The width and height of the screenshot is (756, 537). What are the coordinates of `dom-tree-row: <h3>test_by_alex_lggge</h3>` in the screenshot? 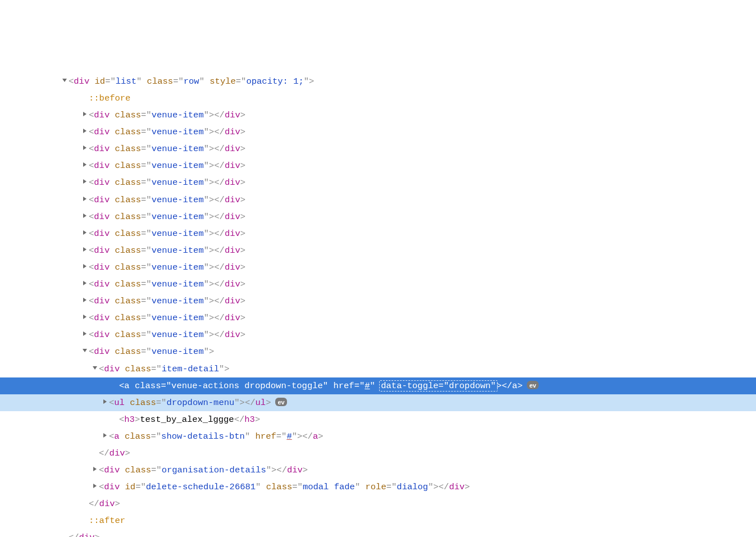 It's located at (378, 420).